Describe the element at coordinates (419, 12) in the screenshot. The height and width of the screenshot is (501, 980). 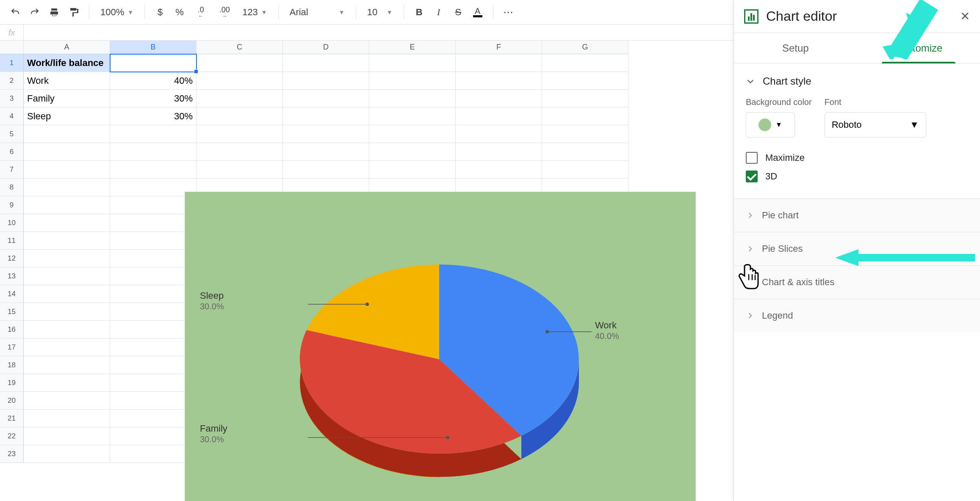
I see `bold-button: B` at that location.